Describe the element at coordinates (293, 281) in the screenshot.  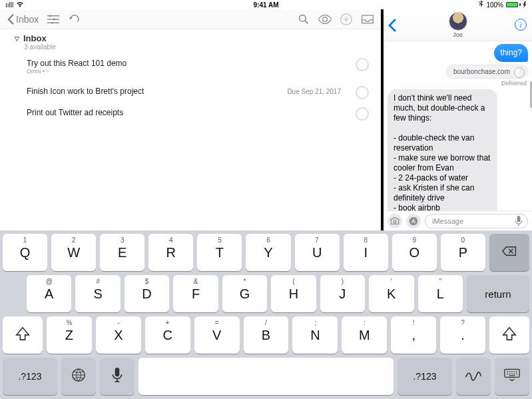
I see `key-alt: (` at that location.